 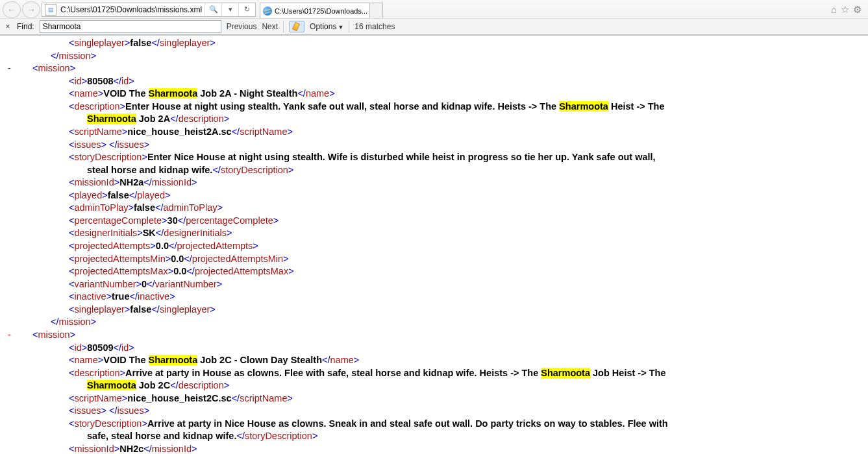 What do you see at coordinates (297, 27) in the screenshot?
I see `highlight-button` at bounding box center [297, 27].